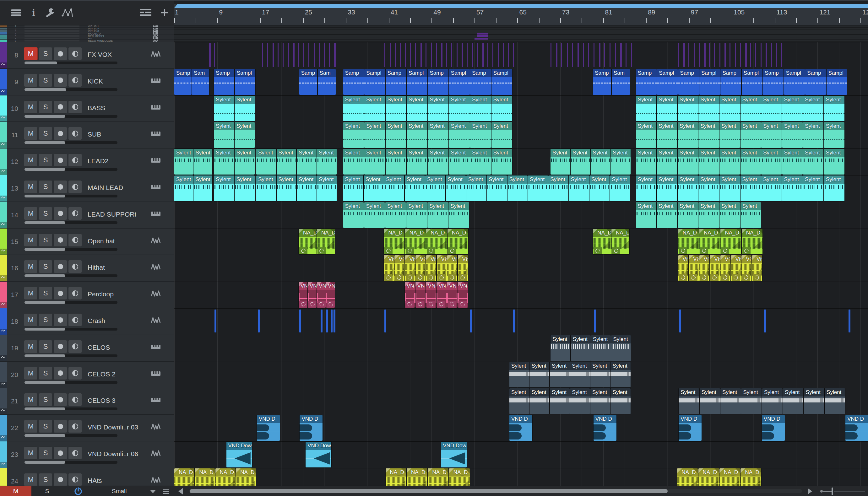 The width and height of the screenshot is (868, 496). Describe the element at coordinates (710, 242) in the screenshot. I see `clip-open-hat: NA_D` at that location.